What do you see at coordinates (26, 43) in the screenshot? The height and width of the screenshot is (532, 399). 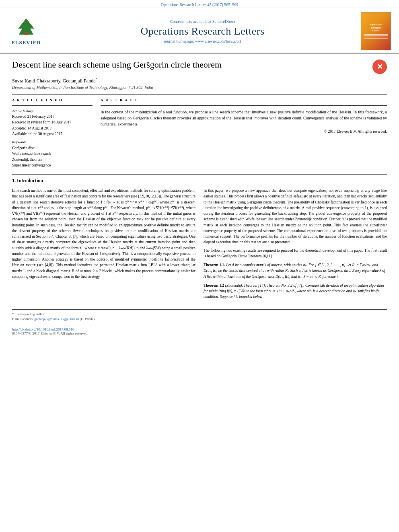 I see `elsevier-text-label: ELSEVIER` at bounding box center [26, 43].